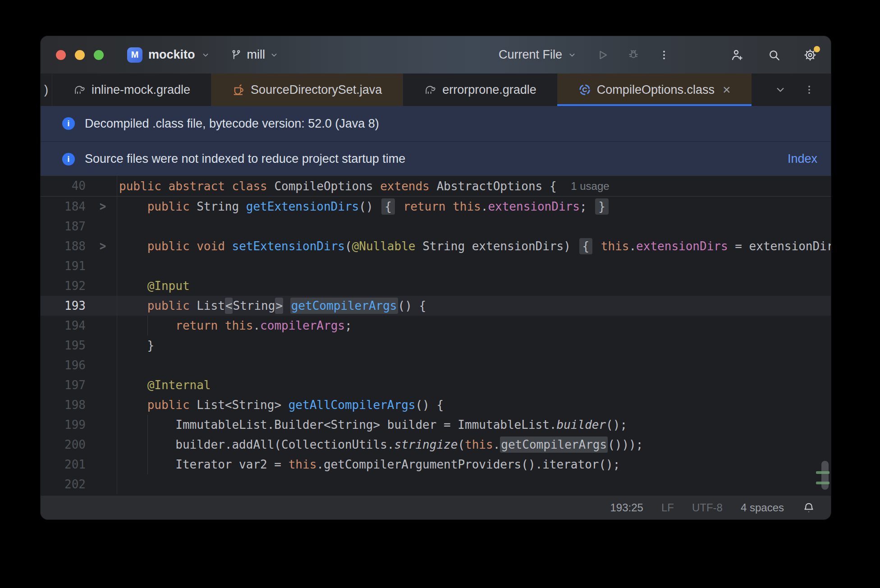 This screenshot has height=588, width=880. Describe the element at coordinates (435, 484) in the screenshot. I see `code-line-202: 202` at that location.